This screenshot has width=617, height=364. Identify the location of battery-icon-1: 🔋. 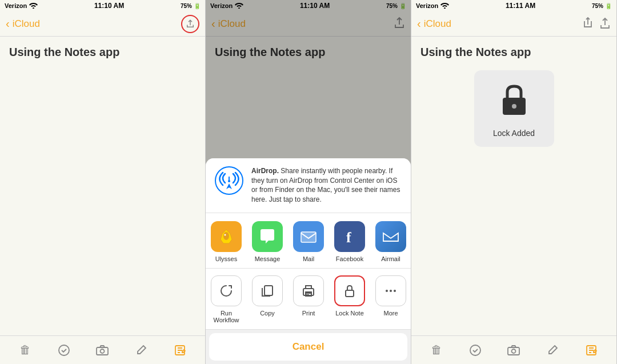
(197, 6).